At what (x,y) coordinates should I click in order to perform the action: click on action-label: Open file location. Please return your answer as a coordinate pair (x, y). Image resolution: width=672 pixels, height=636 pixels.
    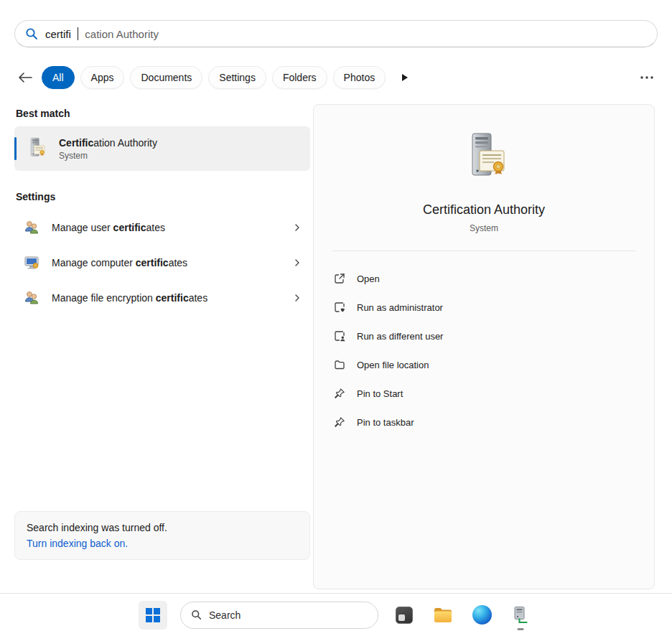
    Looking at the image, I should click on (393, 365).